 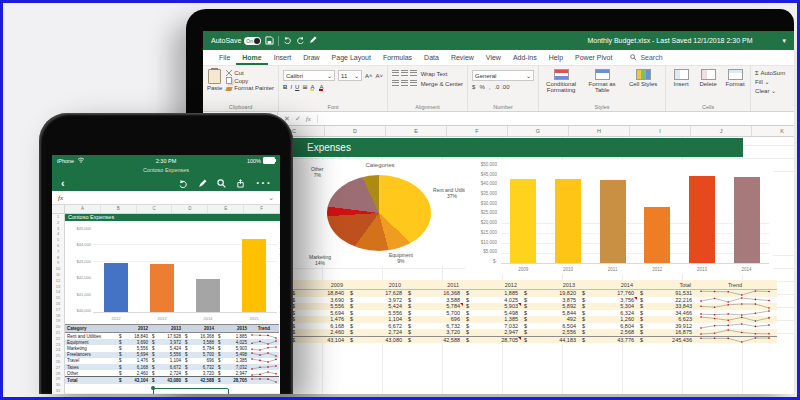 I want to click on phone-column-B: B, so click(x=119, y=209).